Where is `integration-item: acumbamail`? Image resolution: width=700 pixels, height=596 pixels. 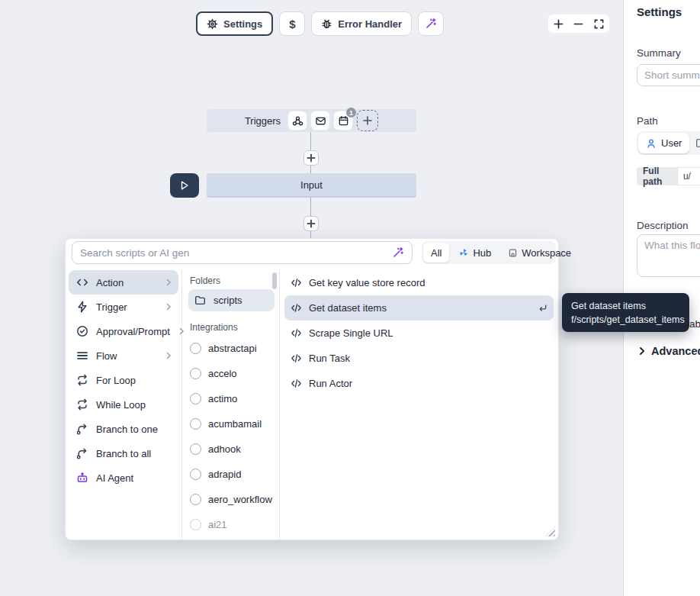
integration-item: acumbamail is located at coordinates (232, 424).